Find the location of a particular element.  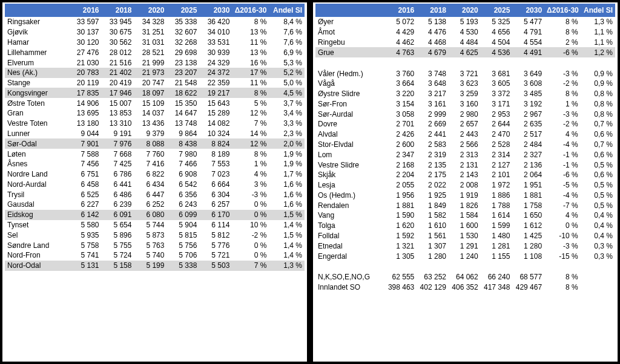

cell-value: 1 305 is located at coordinates (401, 256).